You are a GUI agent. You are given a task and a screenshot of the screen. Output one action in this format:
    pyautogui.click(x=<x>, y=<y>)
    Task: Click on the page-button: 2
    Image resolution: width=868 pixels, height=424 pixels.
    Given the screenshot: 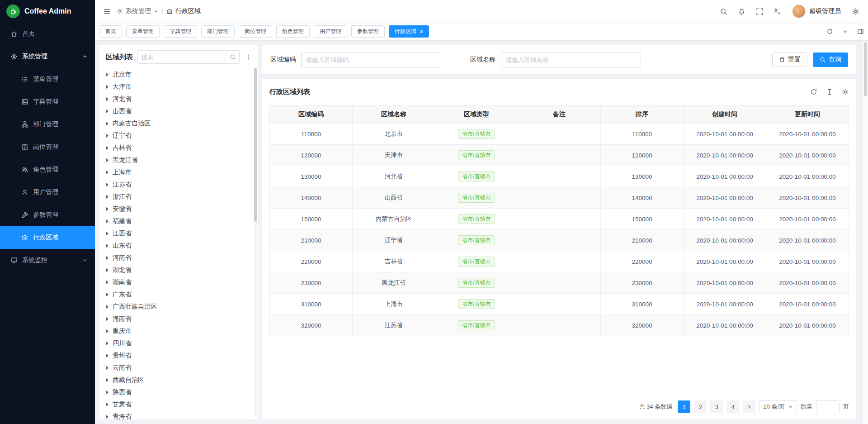 What is the action you would take?
    pyautogui.click(x=700, y=407)
    